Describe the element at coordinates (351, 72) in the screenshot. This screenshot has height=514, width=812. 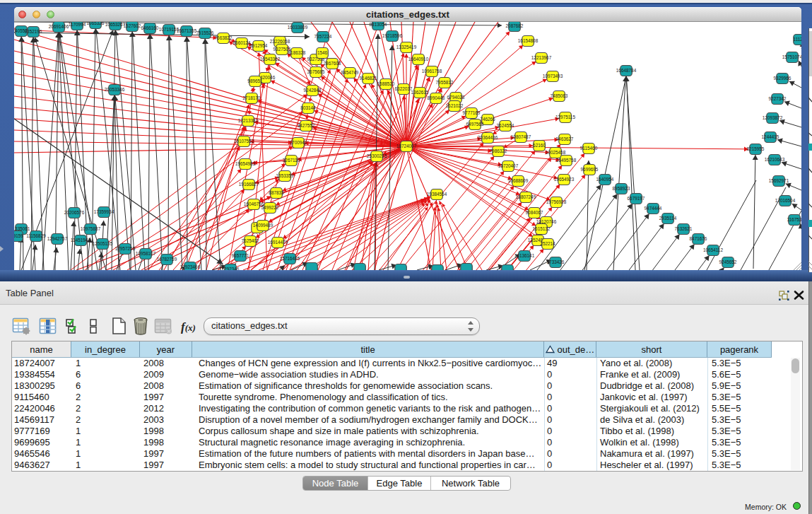
I see `svg-text: 8454749` at that location.